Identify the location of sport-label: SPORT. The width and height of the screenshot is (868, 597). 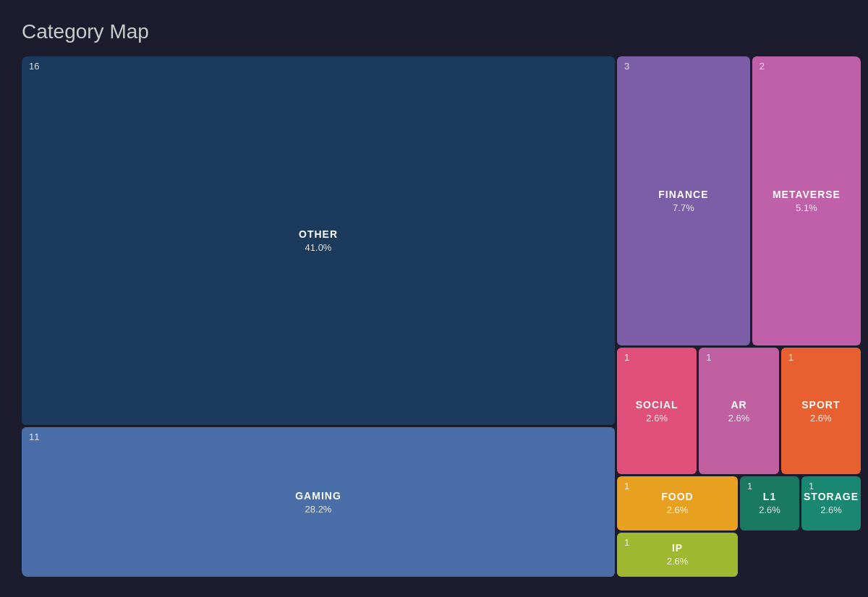
(820, 405).